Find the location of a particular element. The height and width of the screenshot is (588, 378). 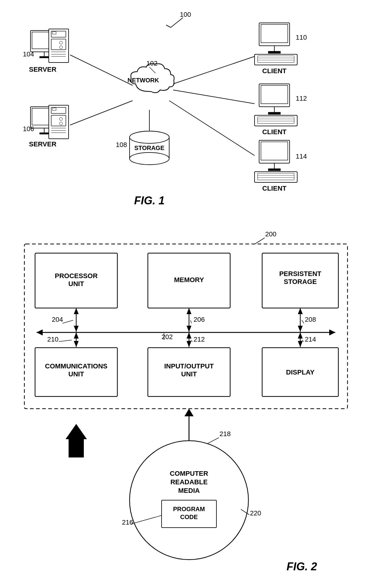

svg-text: PROCESSOR is located at coordinates (76, 276).